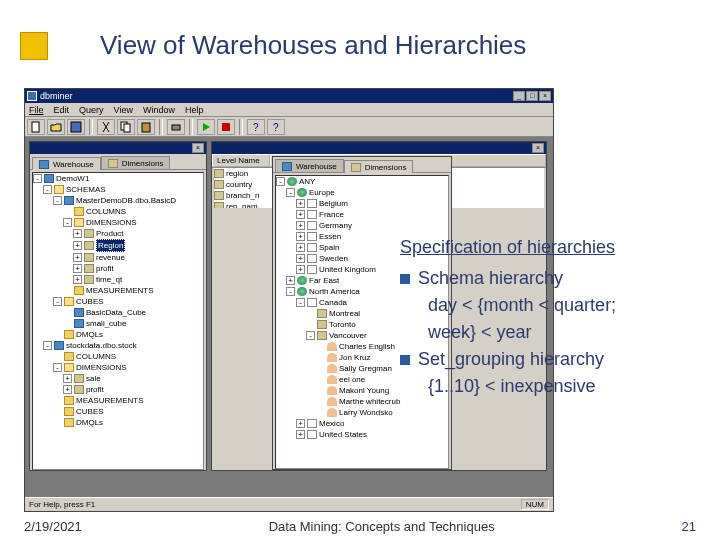 This screenshot has height=540, width=720. I want to click on minimize-button: _, so click(519, 96).